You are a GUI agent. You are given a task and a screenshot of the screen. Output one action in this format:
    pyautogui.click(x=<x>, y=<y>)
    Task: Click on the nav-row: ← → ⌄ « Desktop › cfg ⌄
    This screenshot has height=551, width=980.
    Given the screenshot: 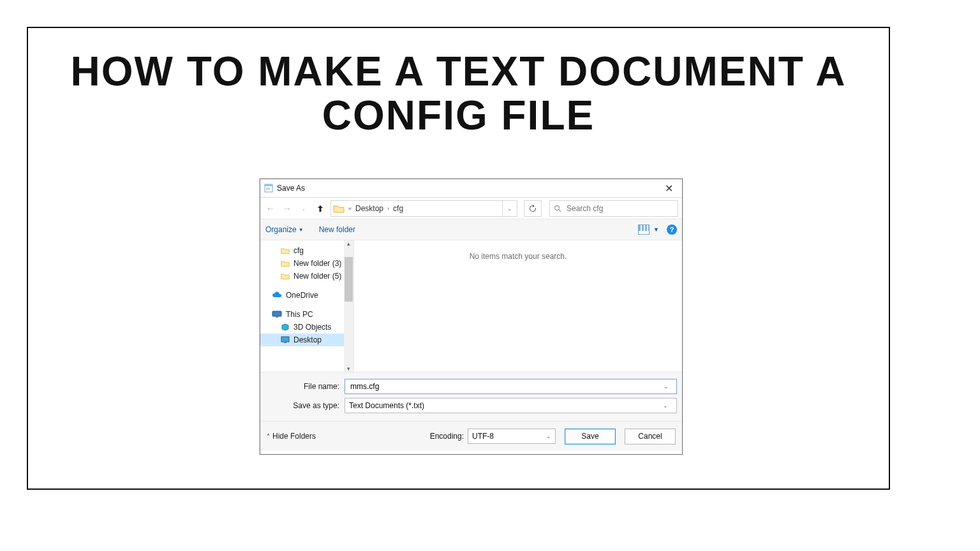 What is the action you would take?
    pyautogui.click(x=471, y=208)
    